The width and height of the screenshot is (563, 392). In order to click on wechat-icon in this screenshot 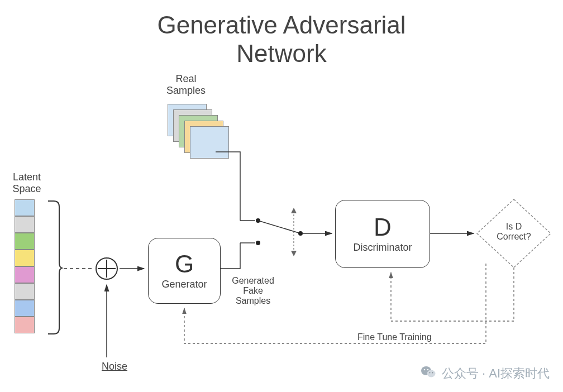, I will do `click(428, 374)`.